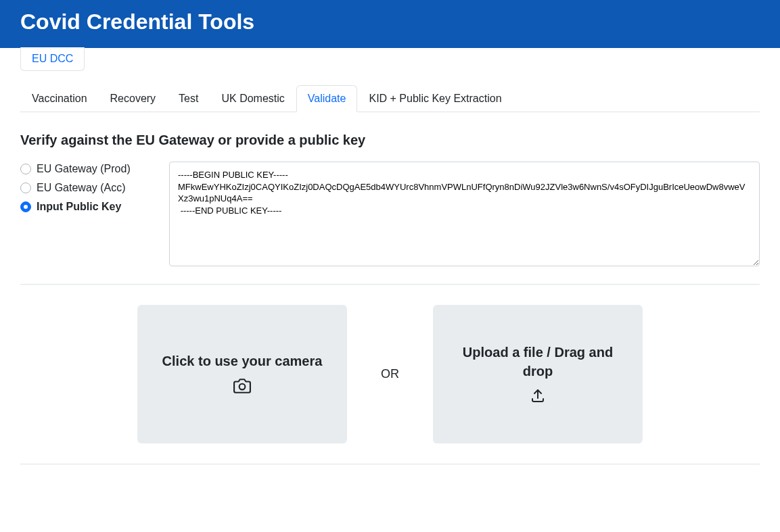  Describe the element at coordinates (390, 141) in the screenshot. I see `validate-heading: Verify against the EU Gateway or provide…` at that location.